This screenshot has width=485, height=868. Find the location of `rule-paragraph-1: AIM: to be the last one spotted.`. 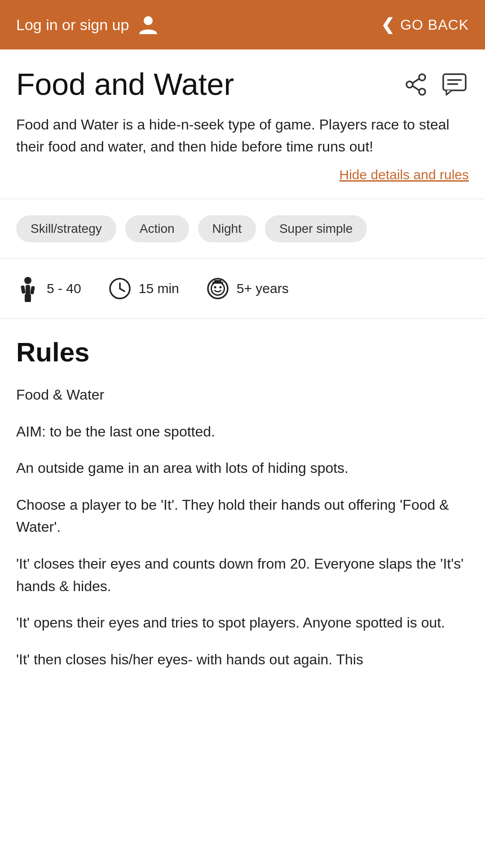

rule-paragraph-1: AIM: to be the last one spotted. is located at coordinates (242, 432).